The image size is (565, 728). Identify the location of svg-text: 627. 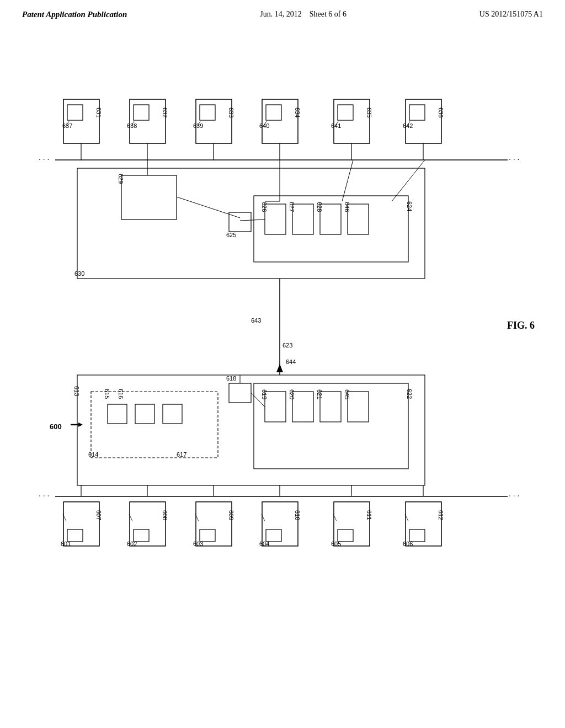
(292, 207).